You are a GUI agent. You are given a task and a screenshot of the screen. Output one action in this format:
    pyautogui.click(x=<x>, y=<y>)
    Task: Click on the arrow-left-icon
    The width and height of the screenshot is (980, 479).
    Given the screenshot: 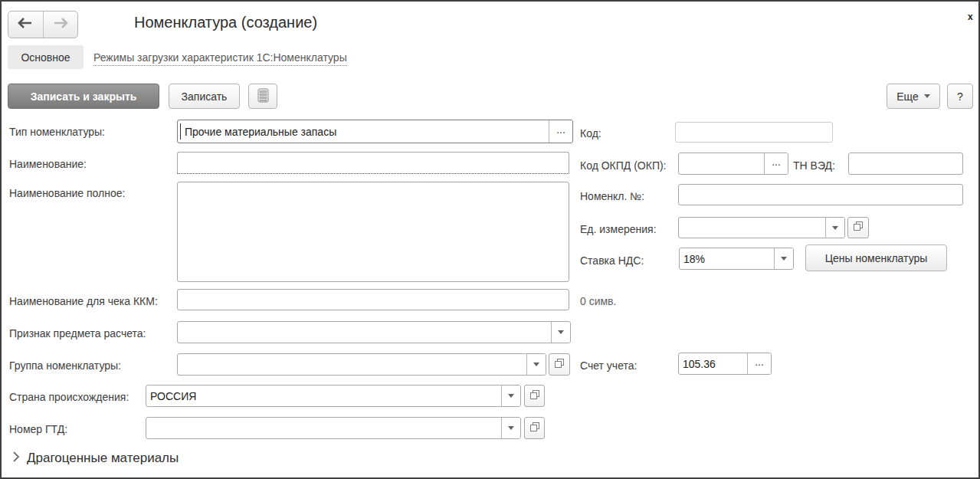 What is the action you would take?
    pyautogui.click(x=25, y=25)
    